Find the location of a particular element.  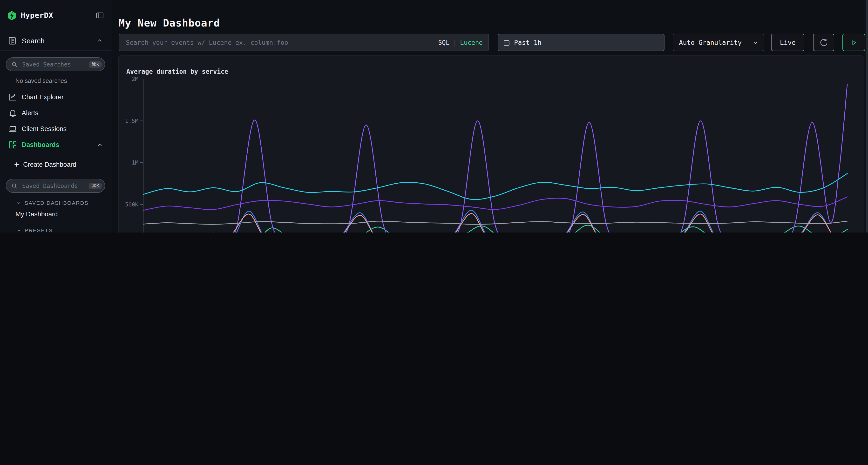

svg-text: 1M is located at coordinates (135, 163).